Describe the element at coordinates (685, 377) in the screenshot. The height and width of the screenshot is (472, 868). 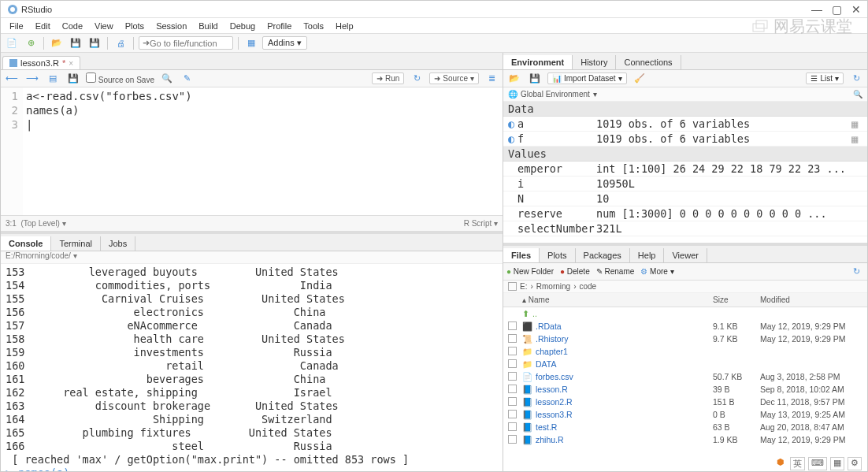
I see `file-row: 📄forbes.csv50.7 KBAug 3, 2018, 2:58 PM` at that location.